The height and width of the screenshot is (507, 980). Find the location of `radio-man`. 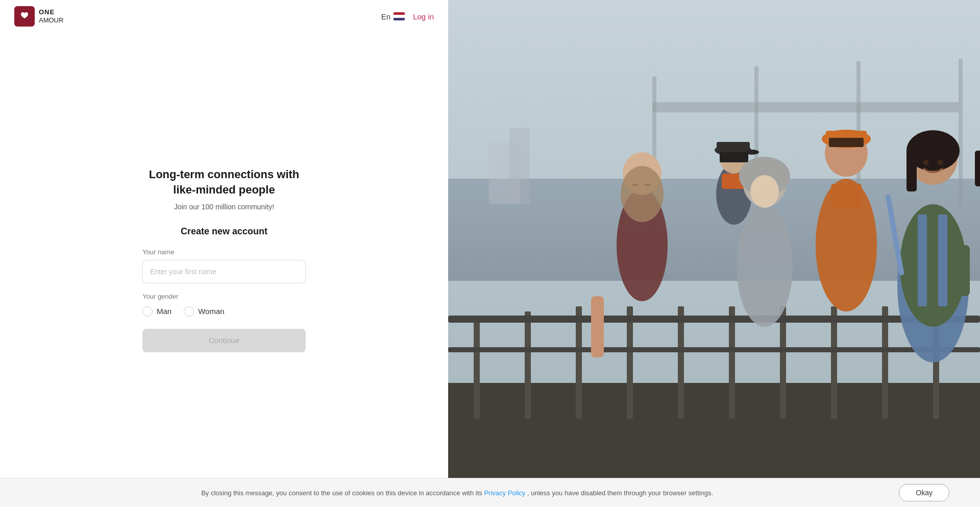

radio-man is located at coordinates (148, 311).